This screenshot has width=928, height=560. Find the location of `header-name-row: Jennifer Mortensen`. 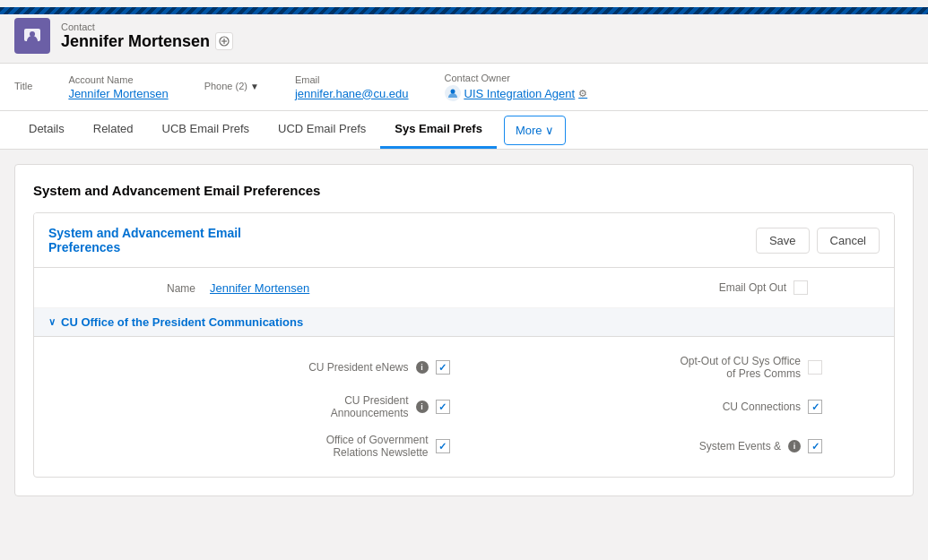

header-name-row: Jennifer Mortensen is located at coordinates (147, 41).